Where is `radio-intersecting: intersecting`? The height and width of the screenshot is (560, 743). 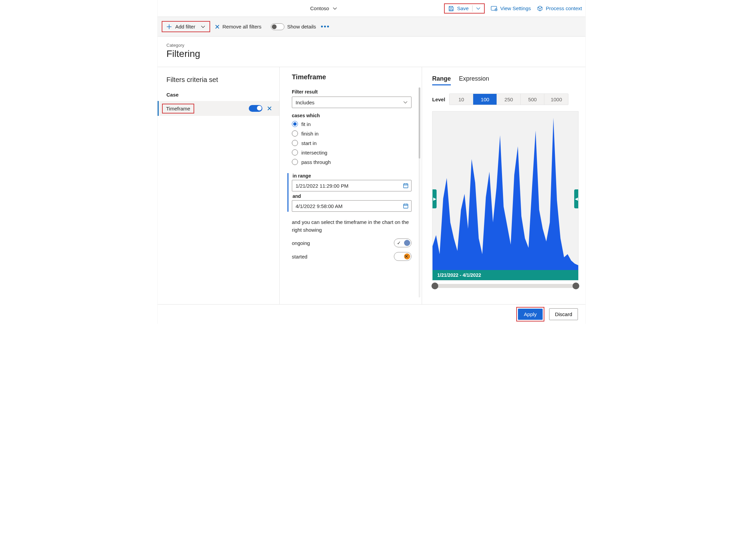
radio-intersecting: intersecting is located at coordinates (352, 152).